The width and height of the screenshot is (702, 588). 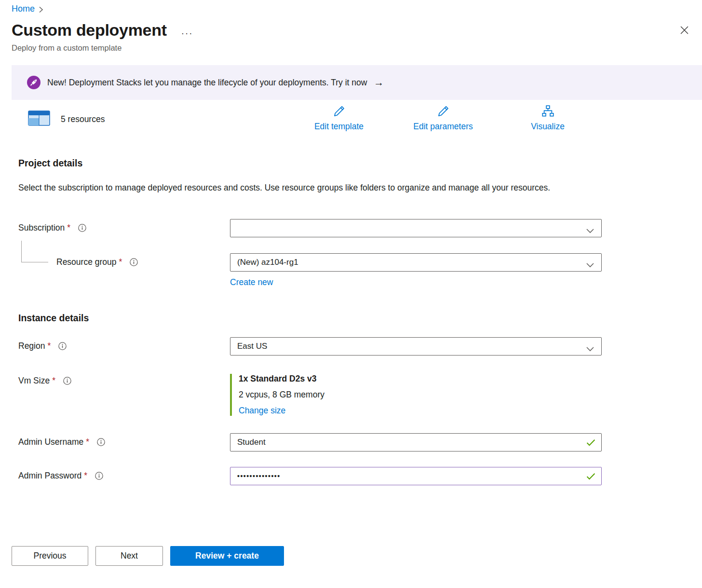 I want to click on close-icon, so click(x=685, y=30).